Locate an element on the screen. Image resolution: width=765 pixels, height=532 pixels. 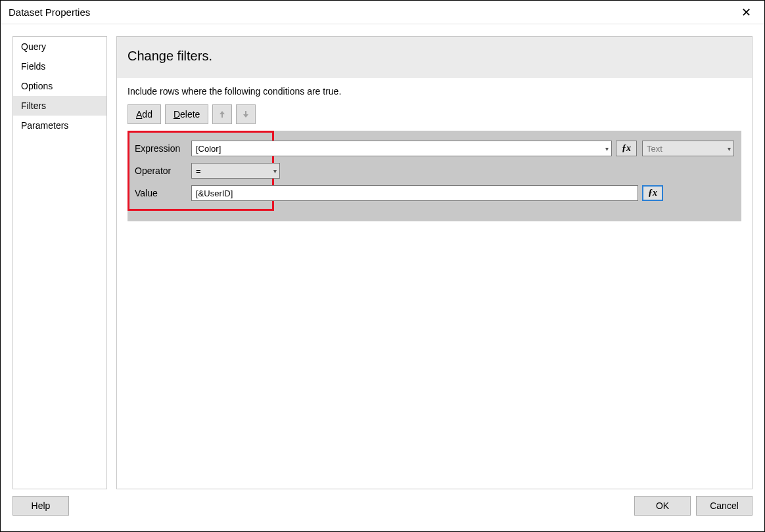
instruction-text: Include rows where the following conditi… is located at coordinates (434, 91).